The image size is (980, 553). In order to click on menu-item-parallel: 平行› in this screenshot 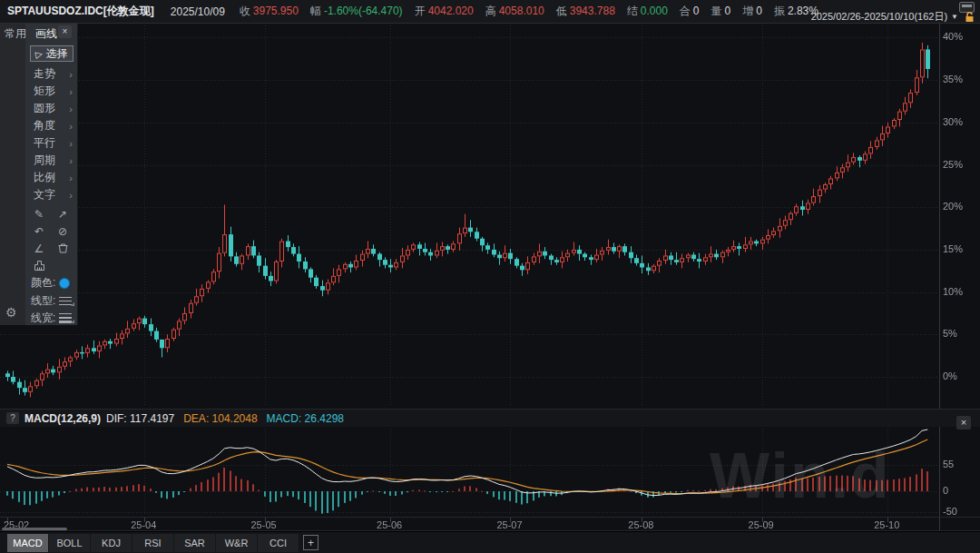, I will do `click(52, 143)`.